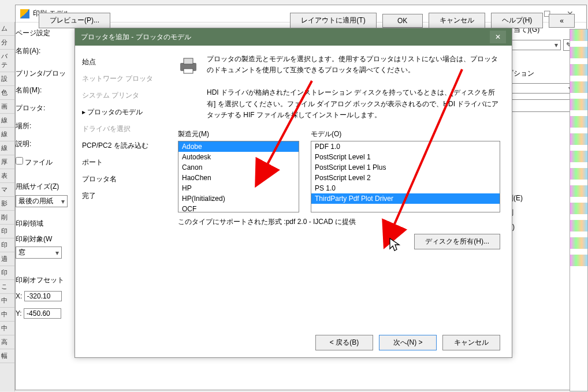 This screenshot has width=588, height=392. I want to click on offset-y-input, so click(43, 313).